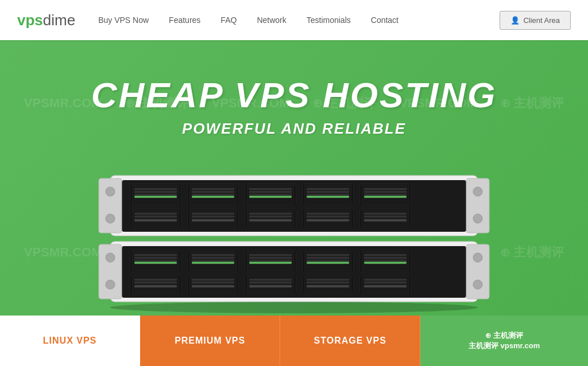 The image size is (588, 366). What do you see at coordinates (535, 21) in the screenshot?
I see `client-area-button: 👤 Client Area` at bounding box center [535, 21].